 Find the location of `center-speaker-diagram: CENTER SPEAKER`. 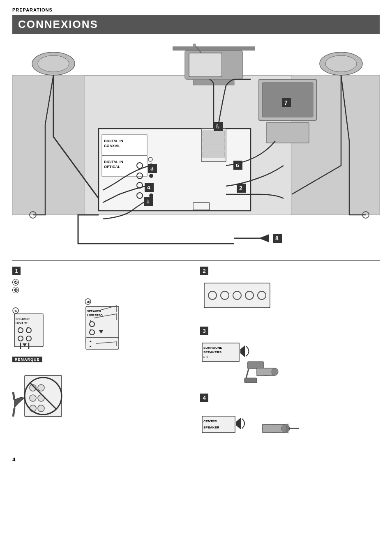

center-speaker-diagram: CENTER SPEAKER is located at coordinates (254, 428).